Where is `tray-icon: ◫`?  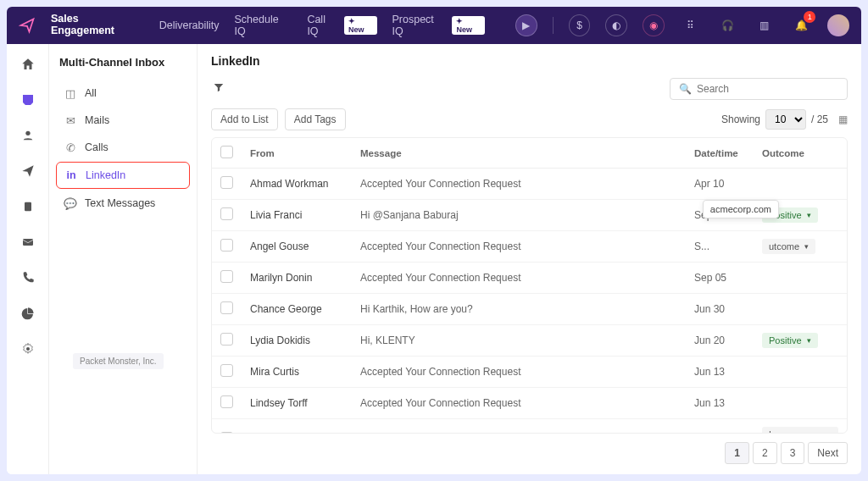
tray-icon: ◫ is located at coordinates (70, 93).